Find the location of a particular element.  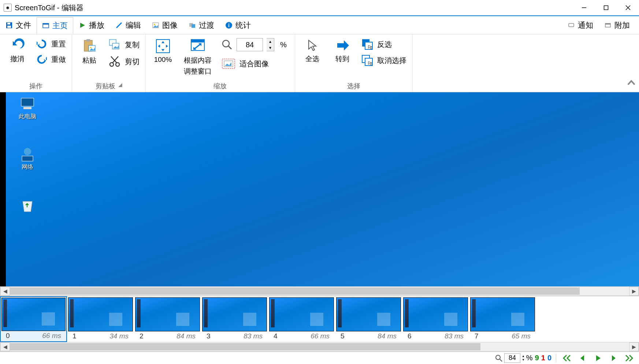

frame-item: 765 ms is located at coordinates (502, 319).